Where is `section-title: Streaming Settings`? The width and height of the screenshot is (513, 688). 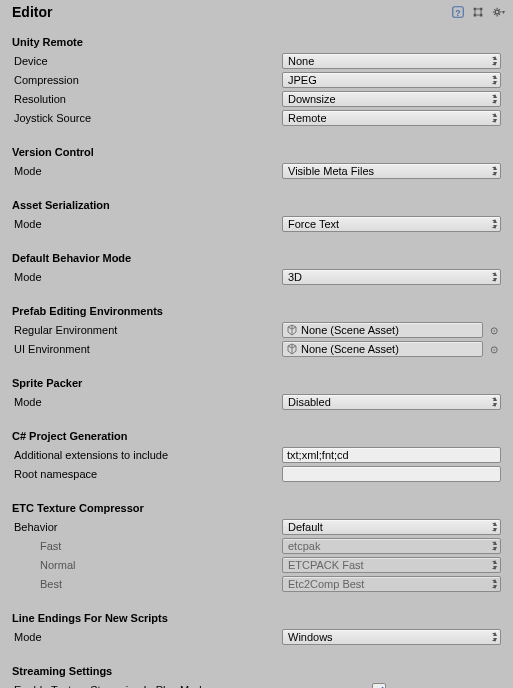 section-title: Streaming Settings is located at coordinates (256, 668).